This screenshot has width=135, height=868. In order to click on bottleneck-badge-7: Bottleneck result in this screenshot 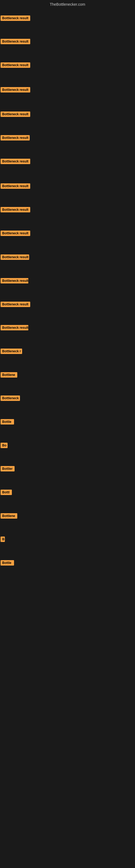, I will do `click(15, 161)`.